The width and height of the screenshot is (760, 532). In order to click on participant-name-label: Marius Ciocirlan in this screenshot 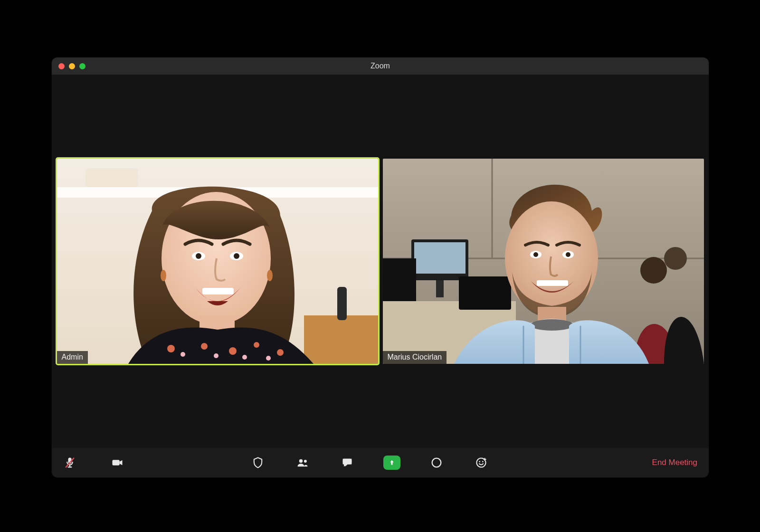, I will do `click(415, 357)`.